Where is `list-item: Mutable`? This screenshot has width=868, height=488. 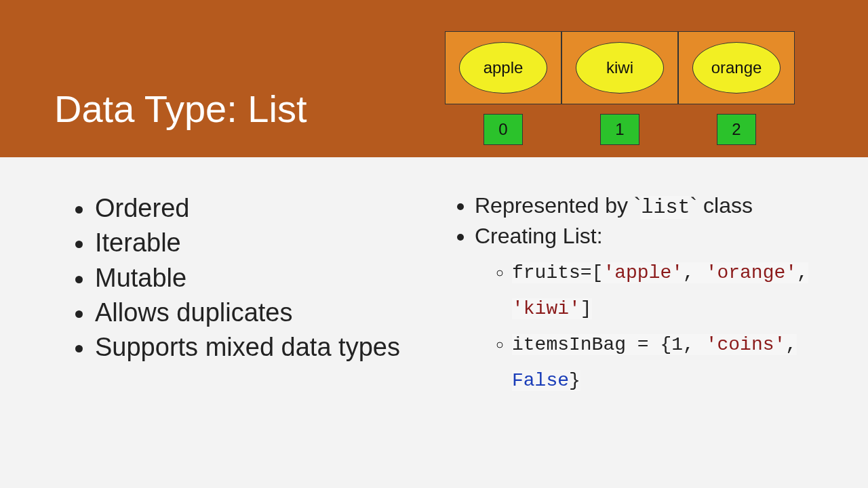
list-item: Mutable is located at coordinates (264, 278).